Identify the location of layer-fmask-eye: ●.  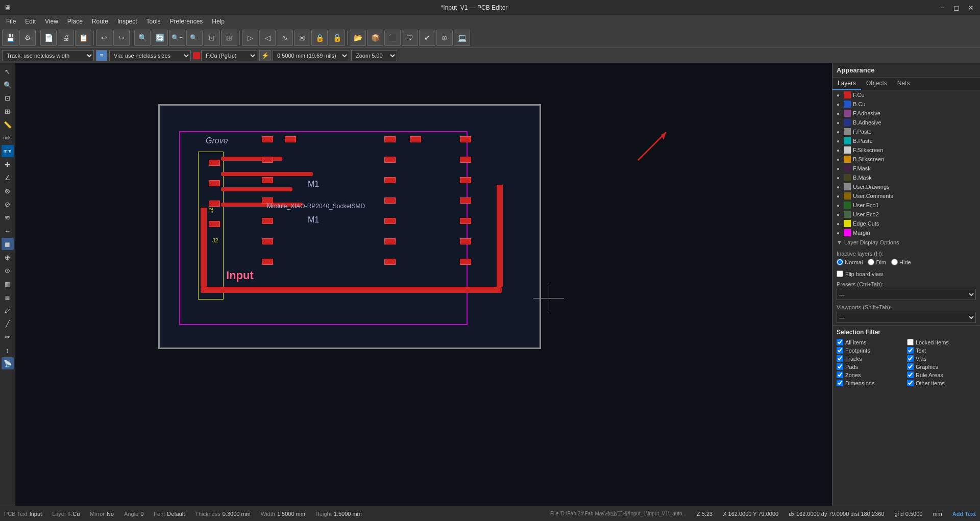
(838, 168).